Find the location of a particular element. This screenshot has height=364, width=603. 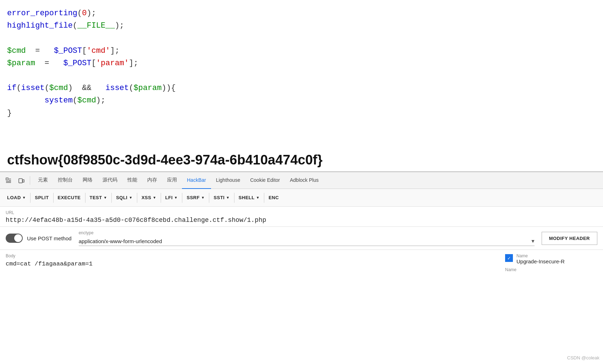

devtools-tab-lighthouse: Lighthouse is located at coordinates (228, 180).